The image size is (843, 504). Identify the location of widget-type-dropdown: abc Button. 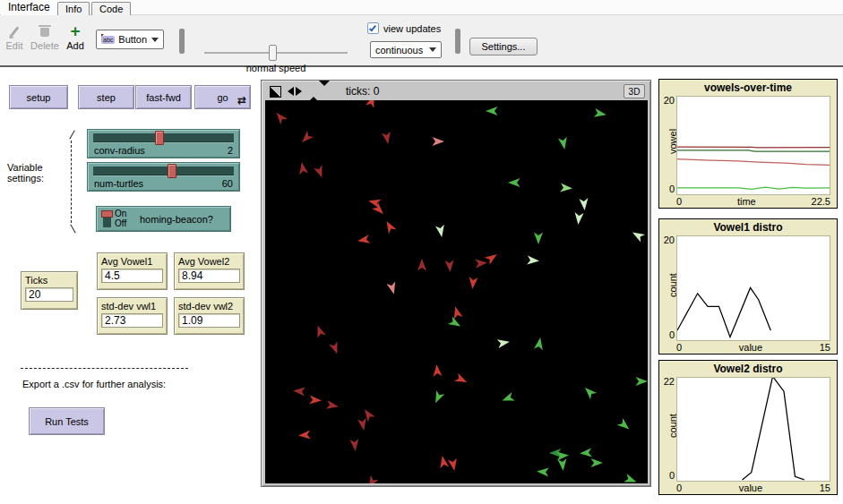
(130, 39).